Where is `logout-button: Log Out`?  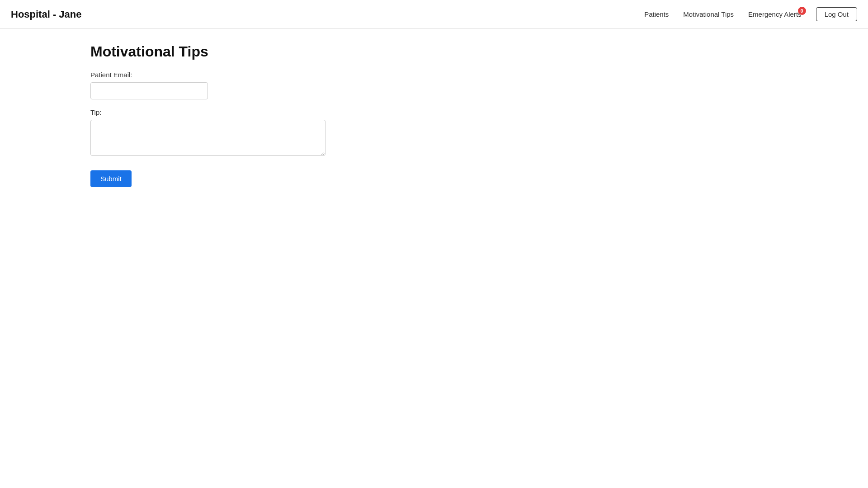
logout-button: Log Out is located at coordinates (836, 14).